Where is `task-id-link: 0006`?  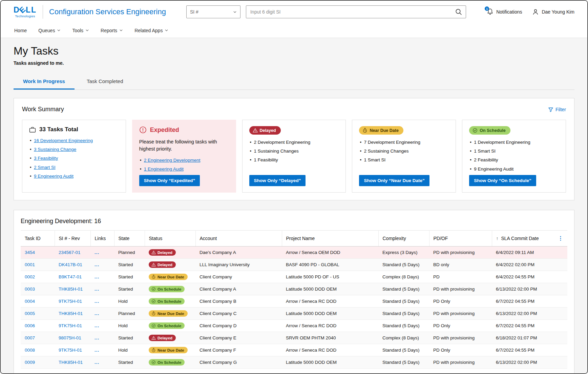
task-id-link: 0006 is located at coordinates (30, 326).